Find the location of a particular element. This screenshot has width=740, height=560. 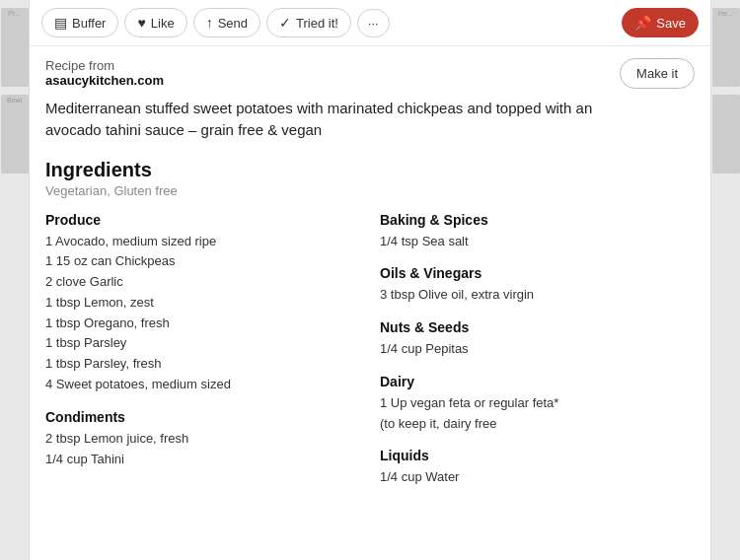

buffer-label: Buffer is located at coordinates (89, 24).